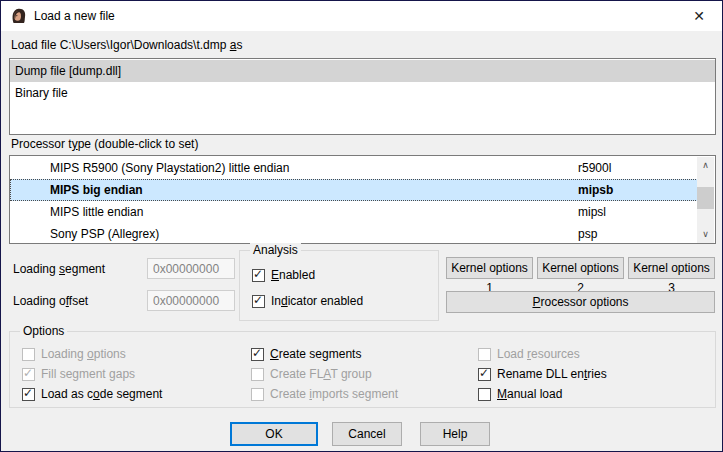  I want to click on kernel-options-1-button: Kernel options 1, so click(490, 268).